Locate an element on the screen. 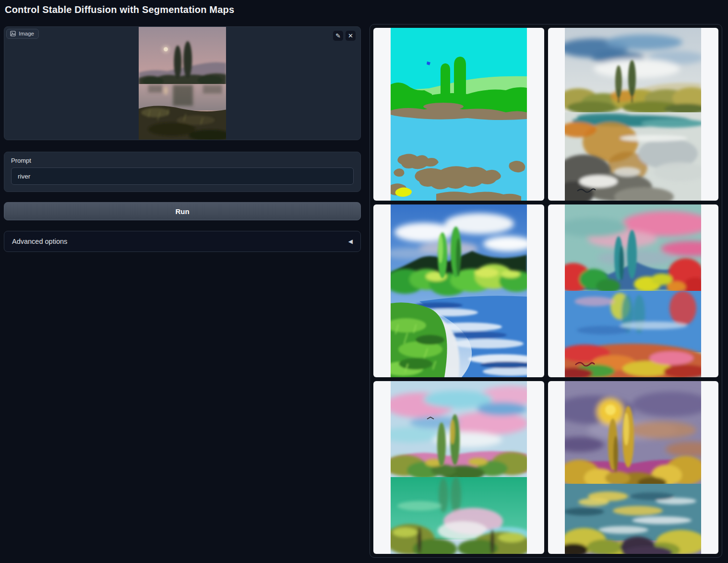  generated-image-watercolor is located at coordinates (633, 114).